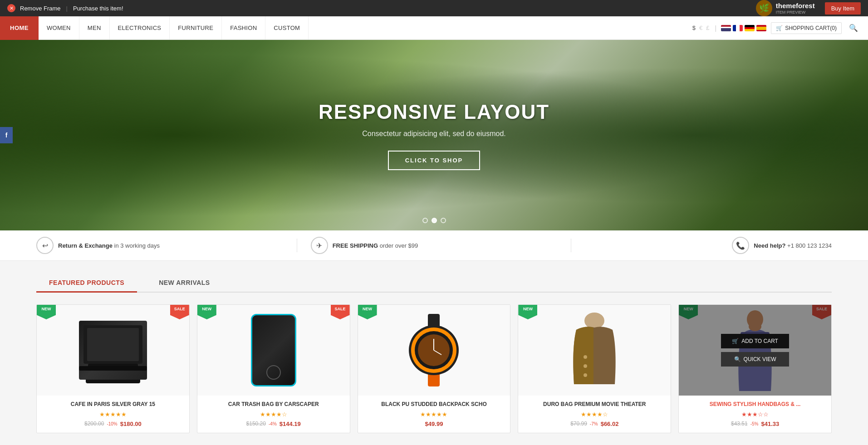 The width and height of the screenshot is (868, 445). What do you see at coordinates (755, 369) in the screenshot?
I see `product-card-5: NEW SALE 🛒 ADD TO CART 🔍 QUICK VIEW` at bounding box center [755, 369].